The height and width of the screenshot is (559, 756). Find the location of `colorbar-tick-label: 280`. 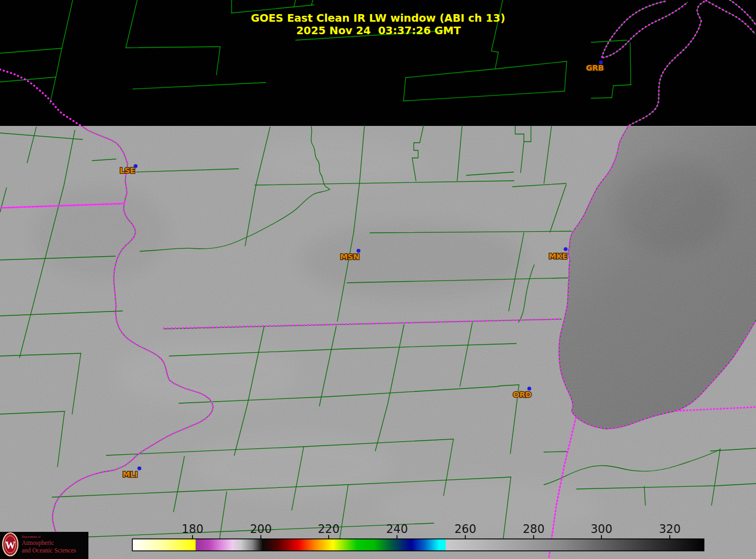

colorbar-tick-label: 280 is located at coordinates (534, 529).